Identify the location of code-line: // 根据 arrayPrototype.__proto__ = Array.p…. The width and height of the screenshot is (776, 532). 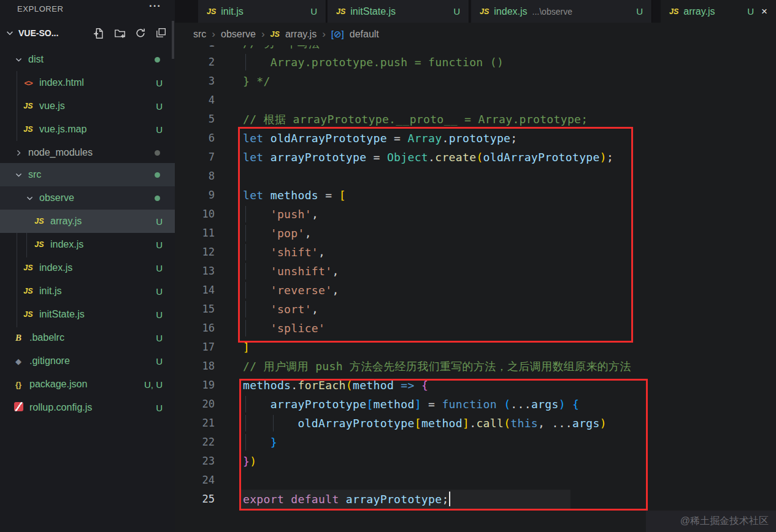
(416, 119).